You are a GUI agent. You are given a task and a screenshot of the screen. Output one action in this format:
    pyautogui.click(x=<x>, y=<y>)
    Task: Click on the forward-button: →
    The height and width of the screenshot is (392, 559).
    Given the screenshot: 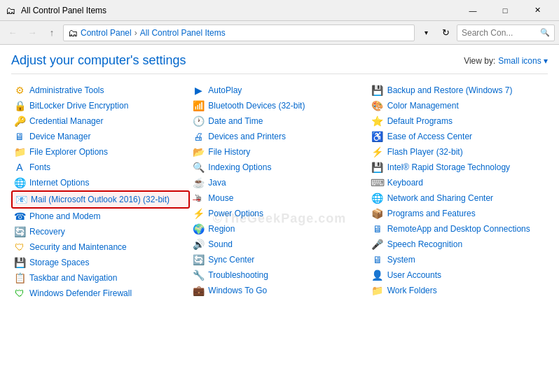 What is the action you would take?
    pyautogui.click(x=32, y=33)
    